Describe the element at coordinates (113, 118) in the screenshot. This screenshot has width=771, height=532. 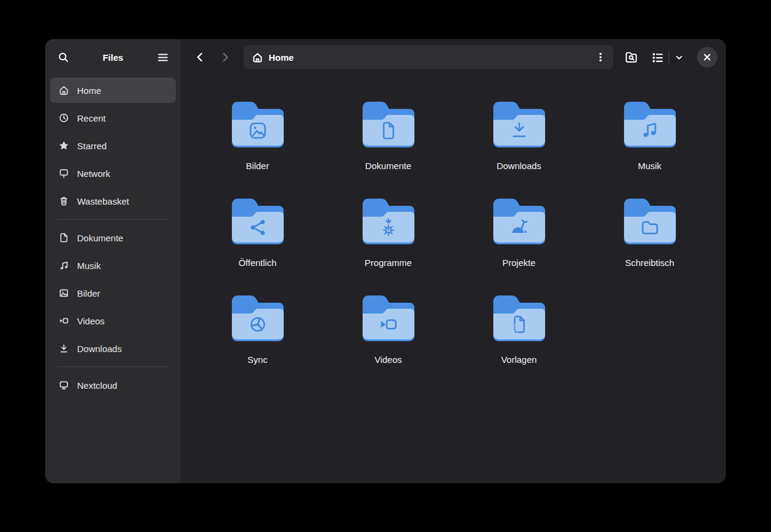
I see `sidebar-item-recent: Recent` at that location.